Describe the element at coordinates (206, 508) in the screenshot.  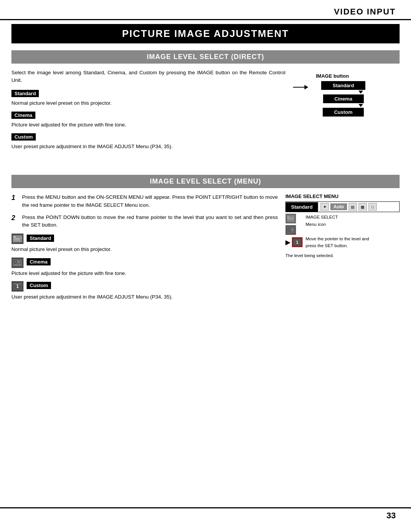
I see `bottom-line` at that location.